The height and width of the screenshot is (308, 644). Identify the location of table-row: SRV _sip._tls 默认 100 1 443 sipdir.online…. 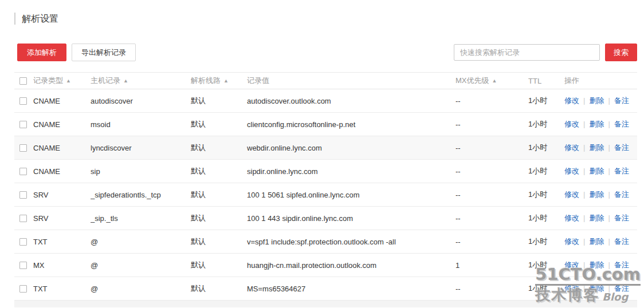
(325, 219).